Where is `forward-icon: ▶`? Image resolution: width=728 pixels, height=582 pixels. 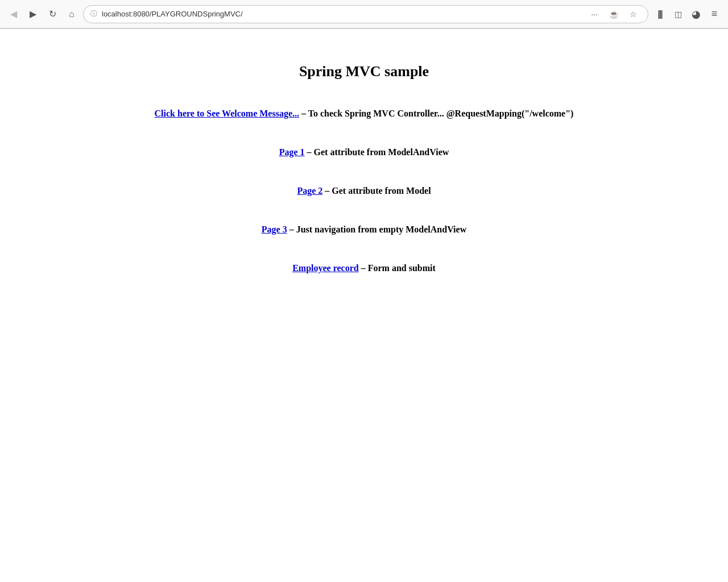
forward-icon: ▶ is located at coordinates (33, 14).